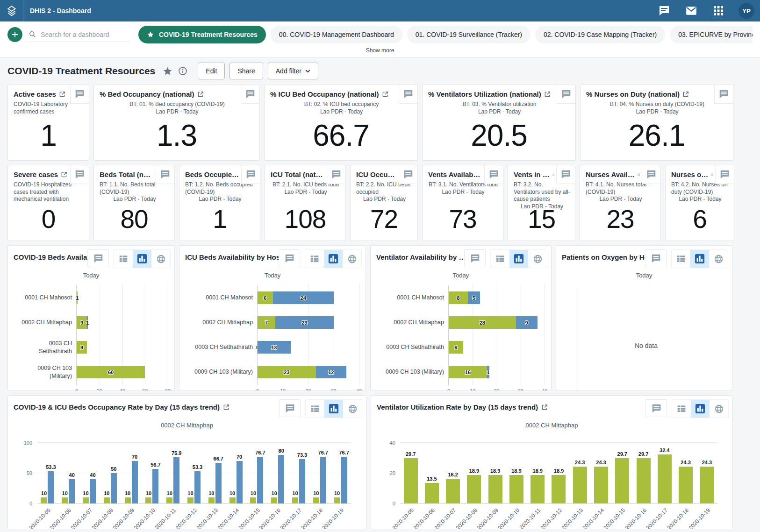  Describe the element at coordinates (449, 390) in the screenshot. I see `x-axis-tick-label: 0` at that location.